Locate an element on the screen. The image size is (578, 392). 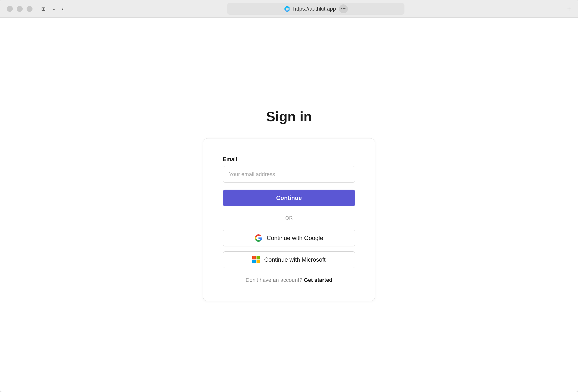
address-bar-container: 🌐 https://authkit.app ••• is located at coordinates (316, 9).